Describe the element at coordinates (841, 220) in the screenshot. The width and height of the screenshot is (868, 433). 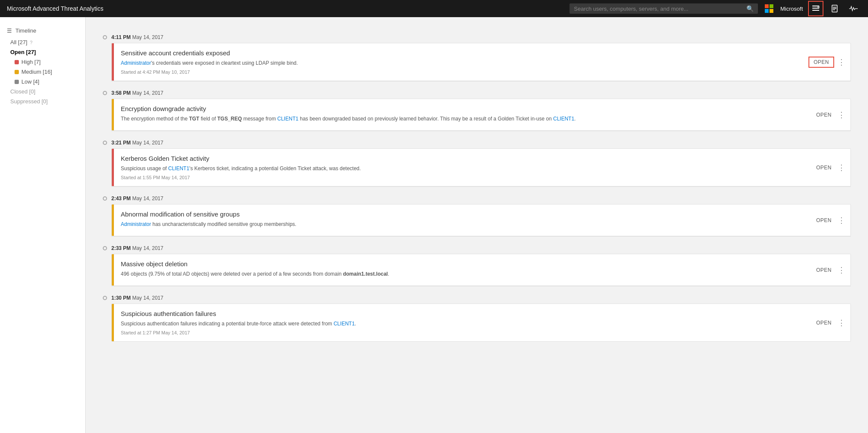
I see `more-btn-3: ⋮` at that location.